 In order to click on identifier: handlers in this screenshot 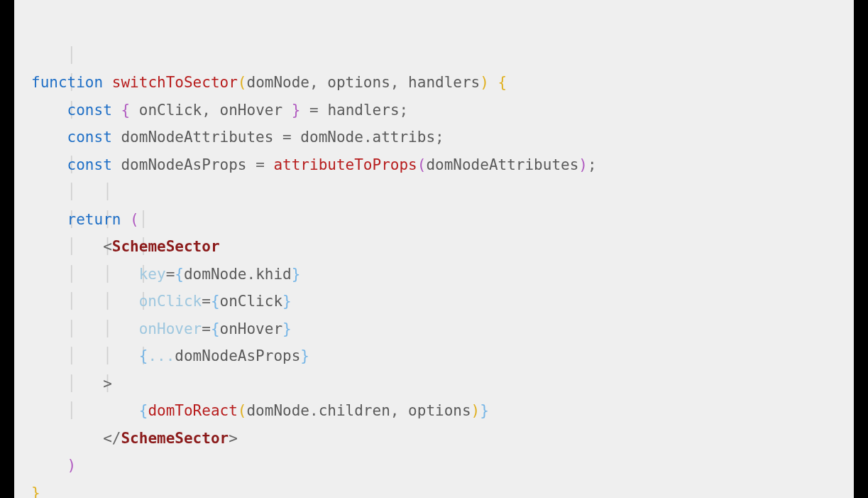, I will do `click(363, 110)`.